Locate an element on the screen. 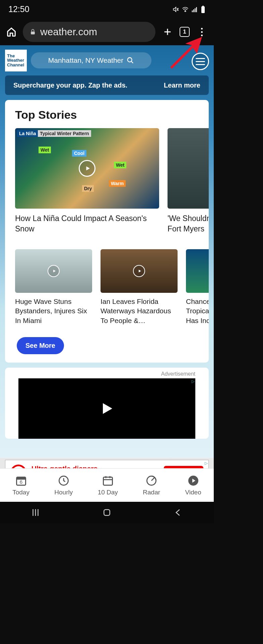 The image size is (263, 644). calendar-icon is located at coordinates (108, 481).